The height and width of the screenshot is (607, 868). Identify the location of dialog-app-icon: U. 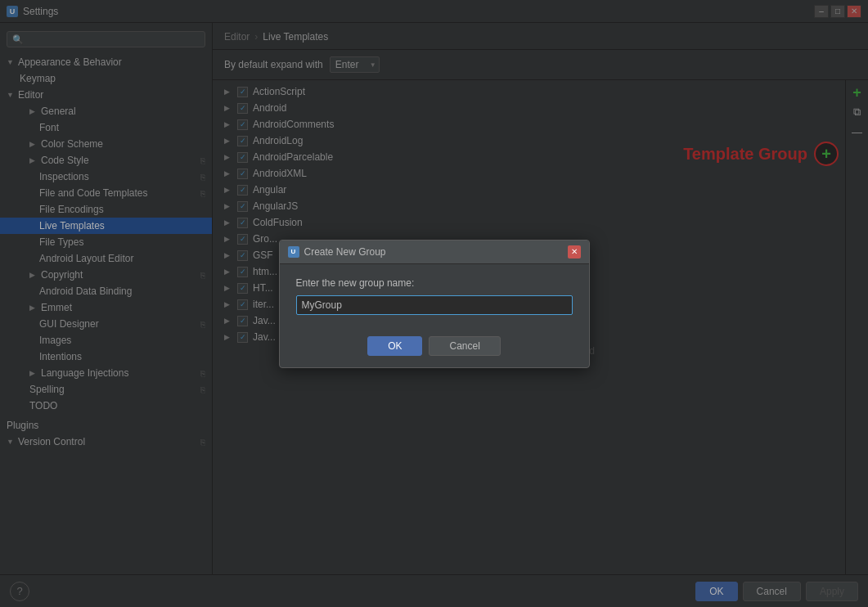
(294, 252).